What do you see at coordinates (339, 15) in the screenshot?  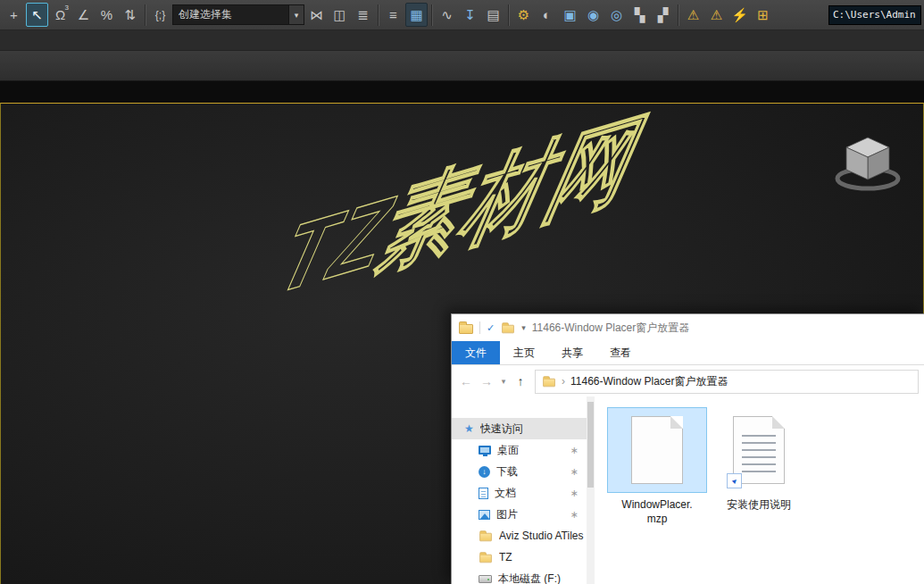 I see `align-icon: ◫` at bounding box center [339, 15].